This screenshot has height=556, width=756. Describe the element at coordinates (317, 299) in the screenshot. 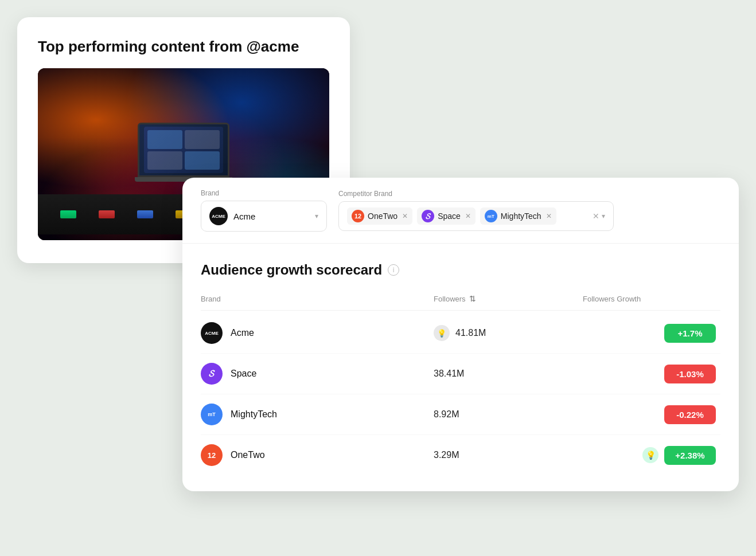

I see `th-brand: Brand` at that location.